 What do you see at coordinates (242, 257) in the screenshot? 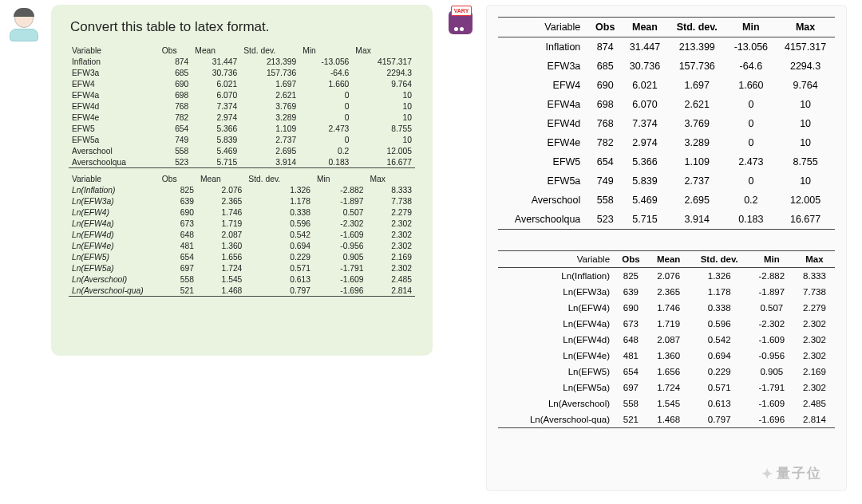
I see `table-row: Ln(EFW5)6541.6560.2290.9052.169` at bounding box center [242, 257].